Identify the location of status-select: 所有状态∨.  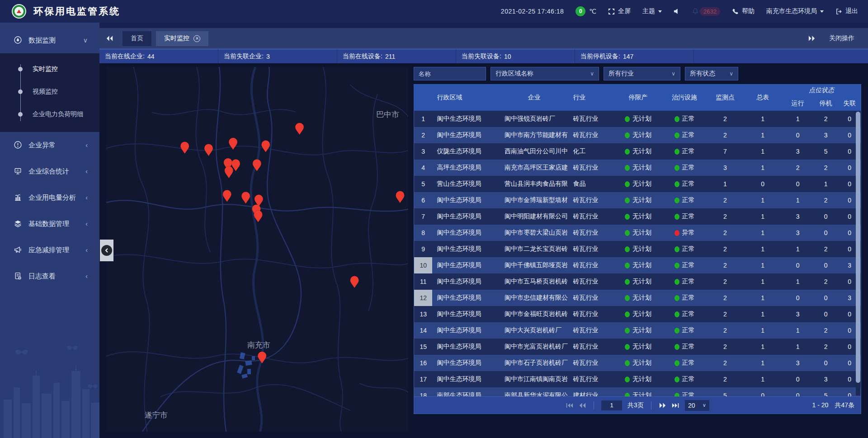
(712, 74).